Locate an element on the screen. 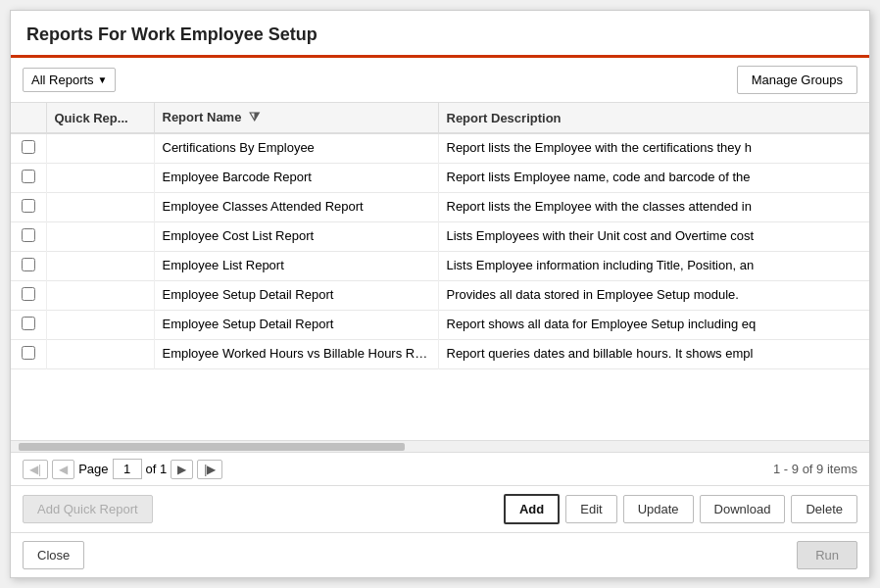 Image resolution: width=880 pixels, height=588 pixels. pagination-bar: ◀| ◀ Page of 1 ▶ |▶ 1 - 9 of 9 items is located at coordinates (440, 469).